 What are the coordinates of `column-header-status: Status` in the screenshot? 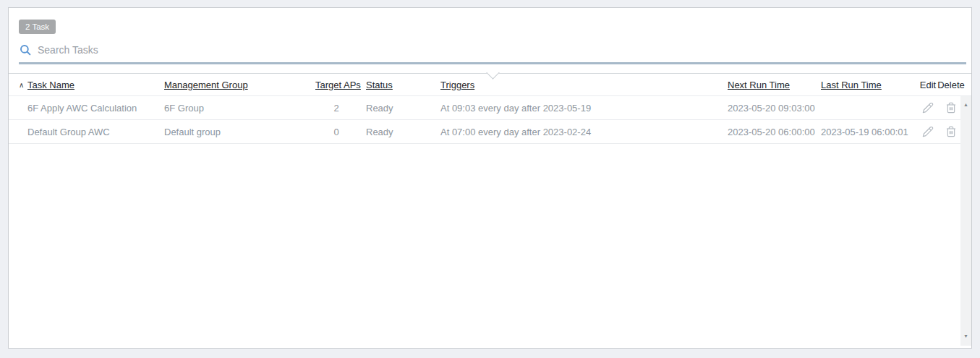 It's located at (404, 85).